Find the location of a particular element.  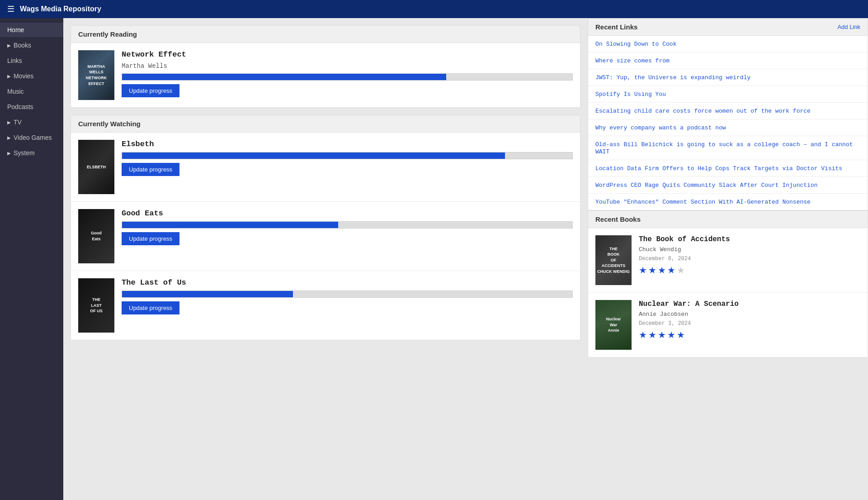

sidebar-item-links: Links is located at coordinates (32, 61).